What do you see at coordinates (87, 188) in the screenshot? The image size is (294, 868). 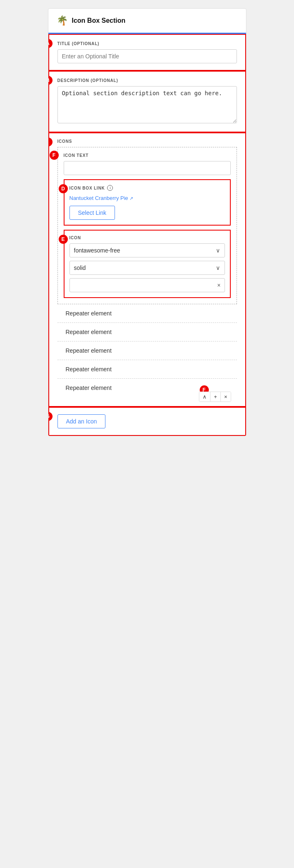 I see `icon-box-link-label: ICON BOX LINK` at bounding box center [87, 188].